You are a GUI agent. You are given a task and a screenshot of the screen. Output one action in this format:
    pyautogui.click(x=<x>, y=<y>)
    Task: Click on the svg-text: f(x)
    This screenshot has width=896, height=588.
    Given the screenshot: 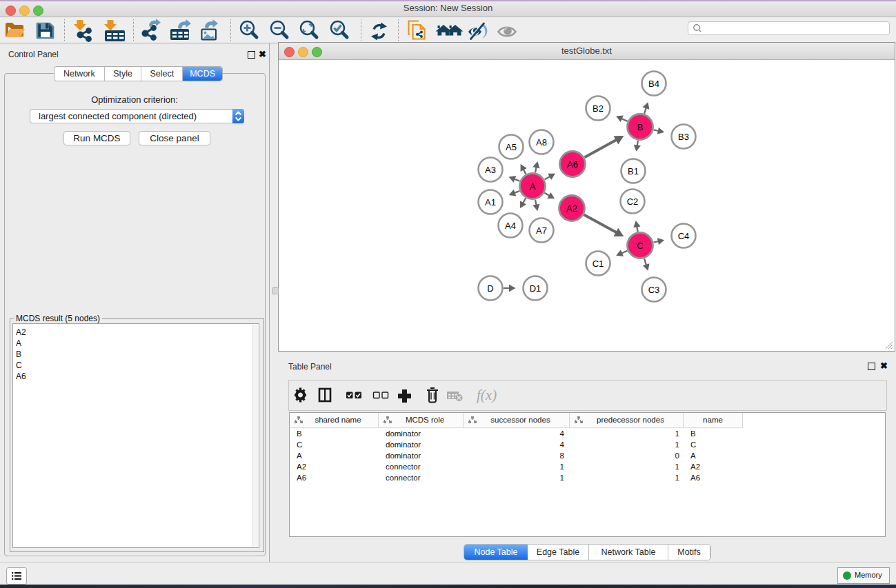 What is the action you would take?
    pyautogui.click(x=487, y=395)
    